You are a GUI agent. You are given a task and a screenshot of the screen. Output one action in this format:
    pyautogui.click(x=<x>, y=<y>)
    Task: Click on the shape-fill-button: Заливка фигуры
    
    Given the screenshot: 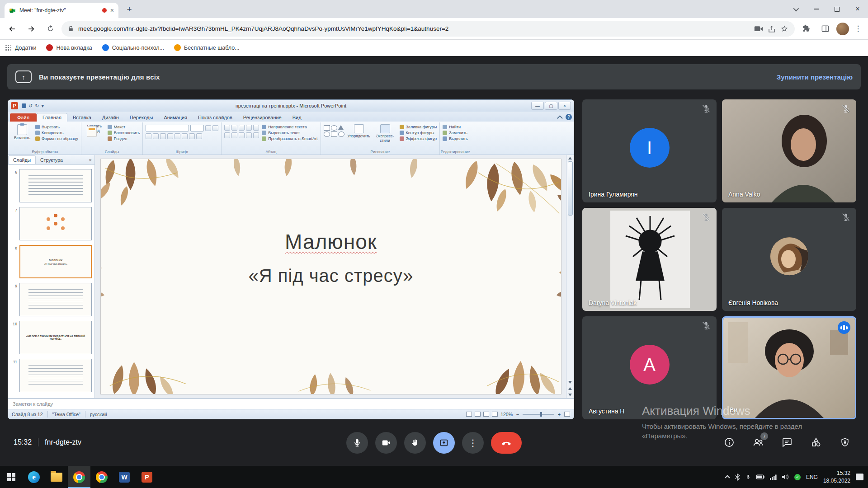 What is the action you would take?
    pyautogui.click(x=419, y=127)
    